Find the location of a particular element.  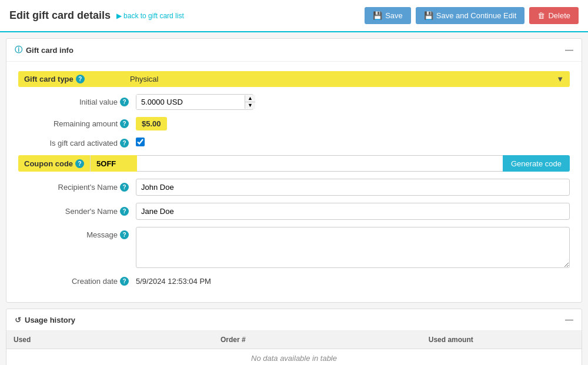

history-icon: ↺ is located at coordinates (18, 320).